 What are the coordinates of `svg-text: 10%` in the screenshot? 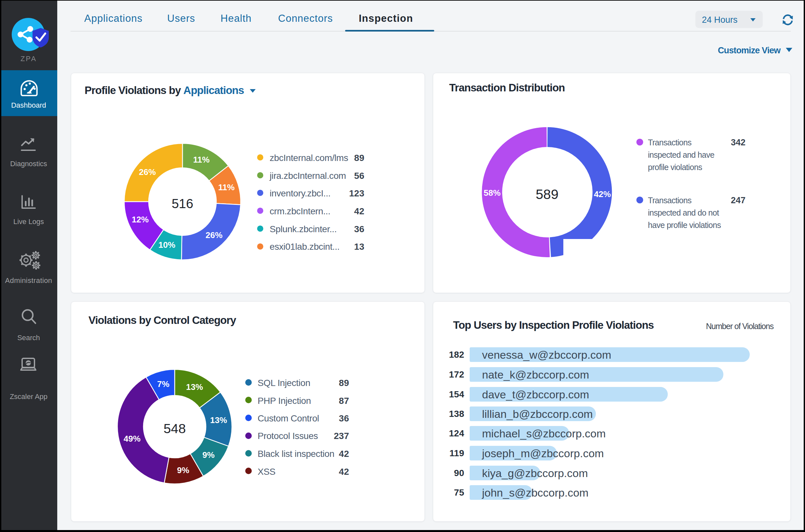 It's located at (167, 245).